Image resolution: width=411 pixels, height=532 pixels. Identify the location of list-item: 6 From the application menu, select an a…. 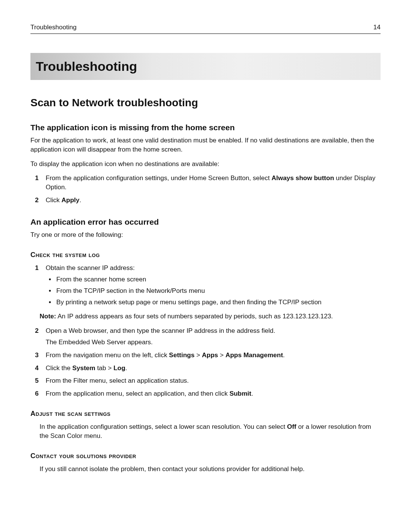
(206, 394).